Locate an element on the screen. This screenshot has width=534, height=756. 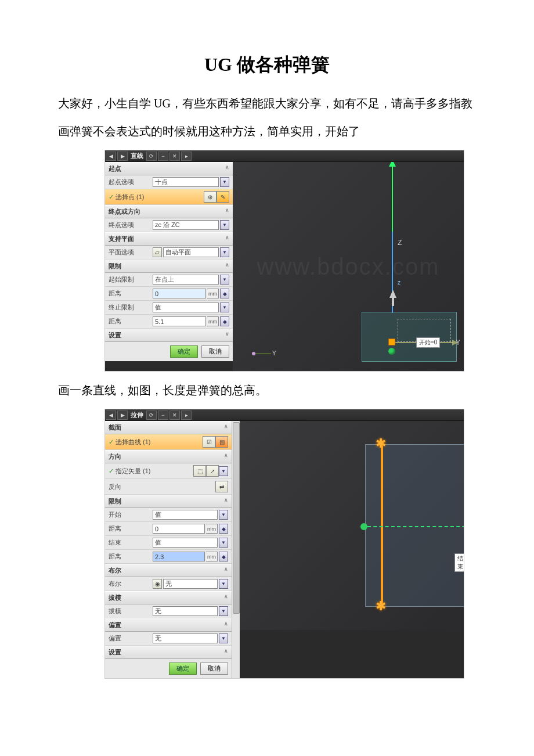
sketch-icon: ▨ is located at coordinates (222, 442).